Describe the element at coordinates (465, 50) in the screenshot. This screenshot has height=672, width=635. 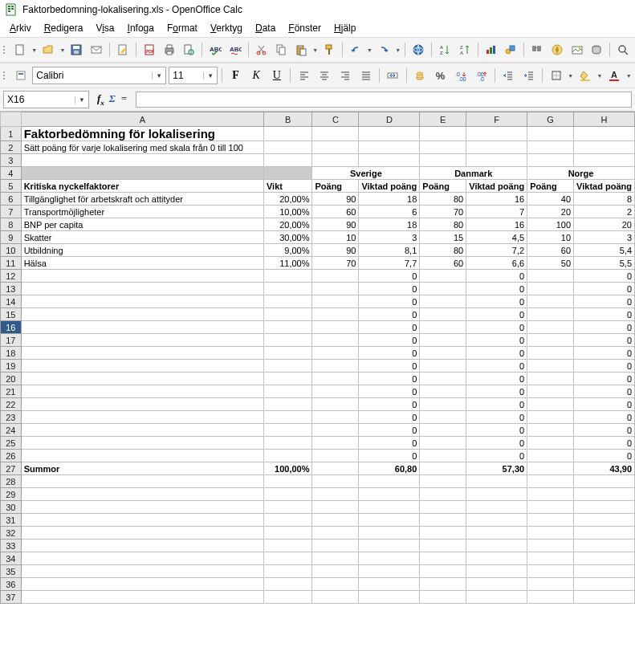
I see `sort-desc-button: ZA` at that location.